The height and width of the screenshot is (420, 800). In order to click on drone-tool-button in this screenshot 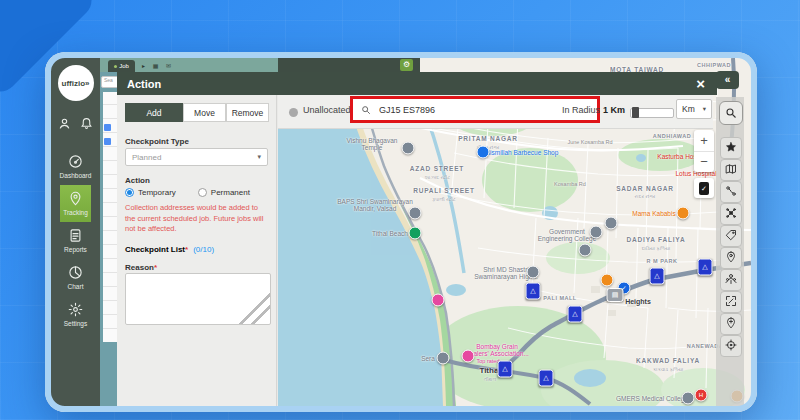, I will do `click(731, 214)`.